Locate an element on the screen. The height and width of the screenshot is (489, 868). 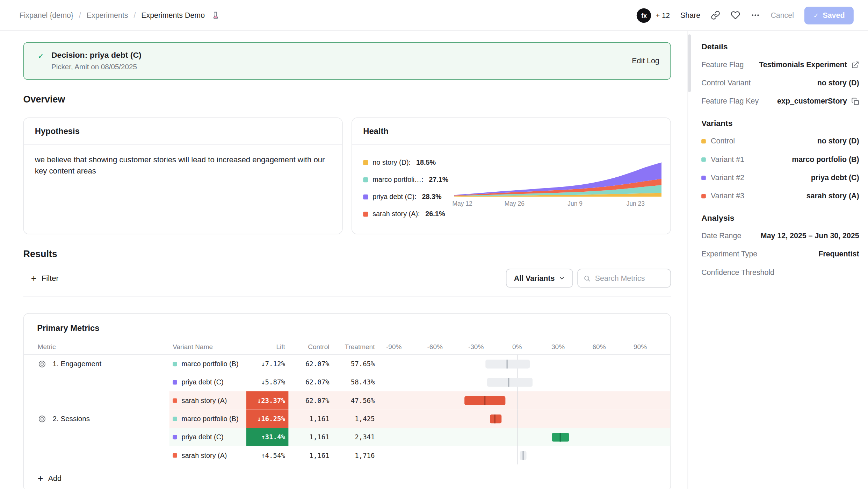
share-button: Share is located at coordinates (690, 15).